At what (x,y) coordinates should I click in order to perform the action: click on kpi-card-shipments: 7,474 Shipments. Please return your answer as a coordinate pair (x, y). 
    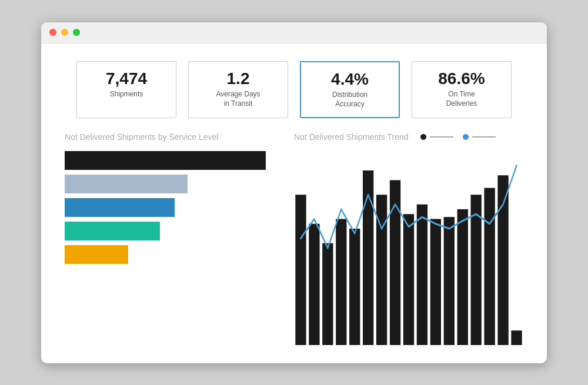
    Looking at the image, I should click on (126, 90).